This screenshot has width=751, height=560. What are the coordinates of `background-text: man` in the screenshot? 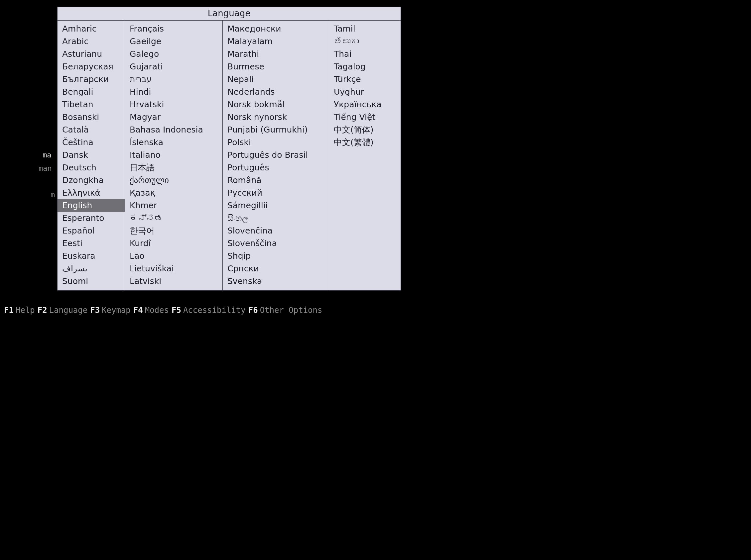 It's located at (45, 168).